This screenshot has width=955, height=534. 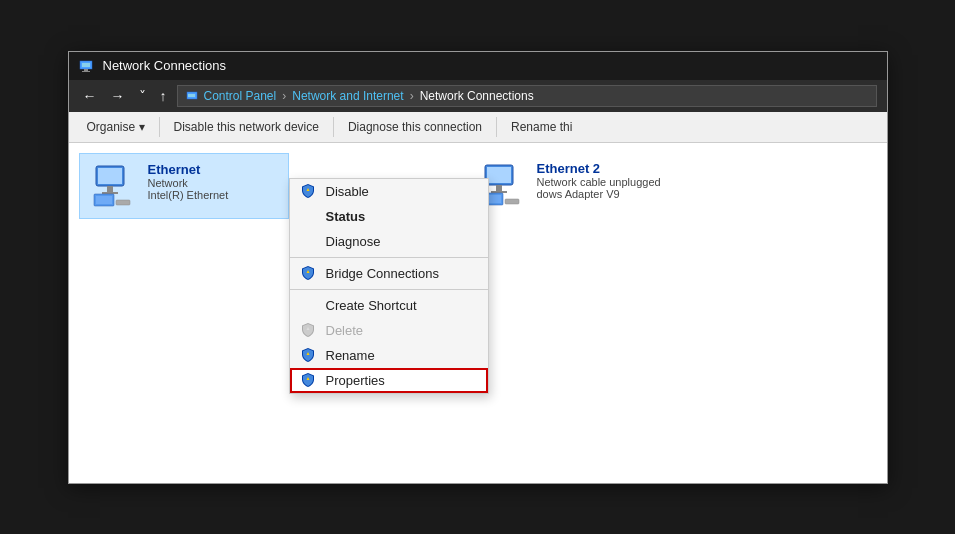 What do you see at coordinates (308, 380) in the screenshot?
I see `shield-icon-properties` at bounding box center [308, 380].